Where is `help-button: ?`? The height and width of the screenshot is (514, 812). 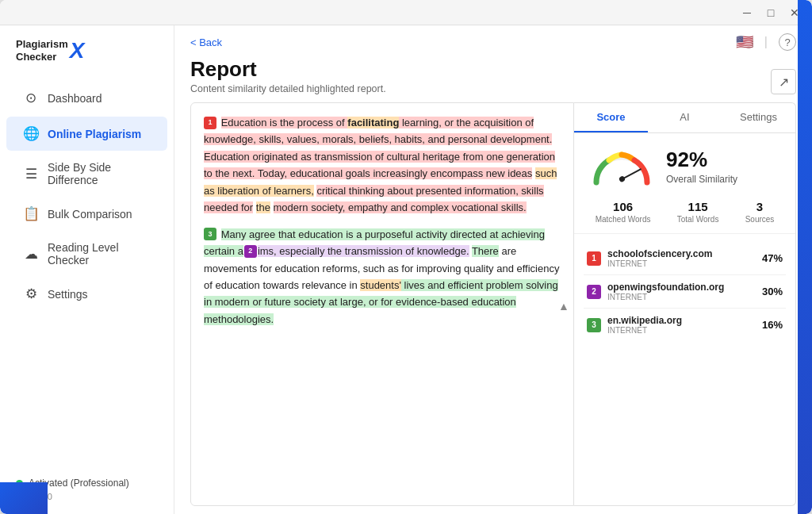
help-button: ? is located at coordinates (787, 42).